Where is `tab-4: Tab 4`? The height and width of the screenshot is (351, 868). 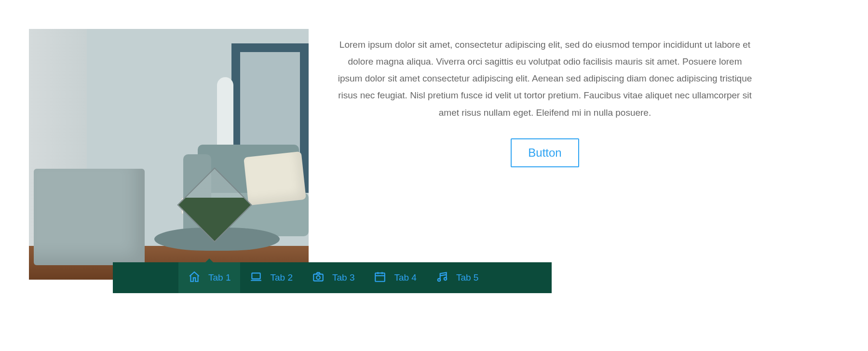
tab-4: Tab 4 is located at coordinates (395, 278).